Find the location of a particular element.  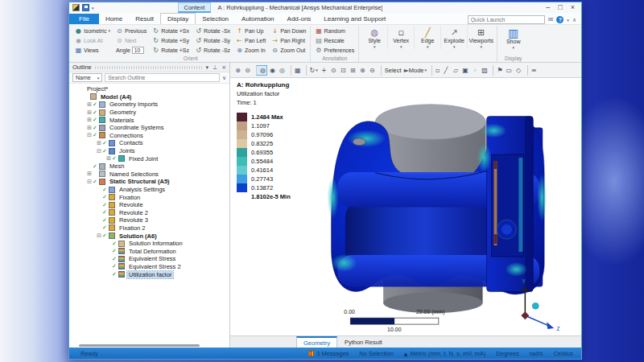

zoom-mode-icon: ⊙ is located at coordinates (333, 71).